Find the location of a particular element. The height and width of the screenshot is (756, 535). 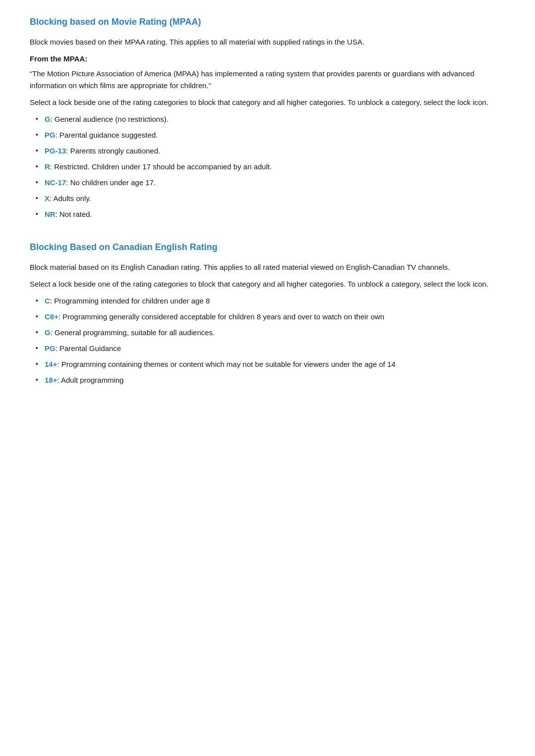

rating-code-pg13: PG-13 is located at coordinates (55, 151).